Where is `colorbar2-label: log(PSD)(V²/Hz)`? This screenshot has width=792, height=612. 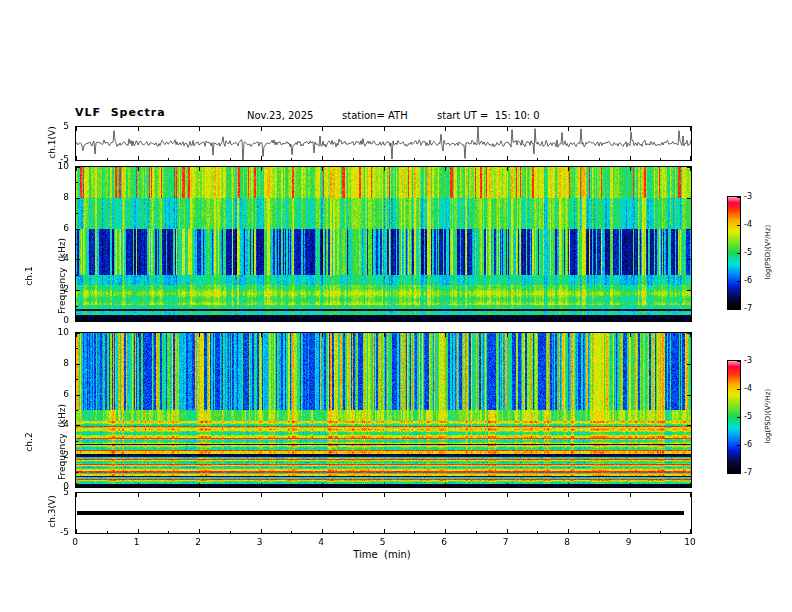
colorbar2-label: log(PSD)(V²/Hz) is located at coordinates (768, 416).